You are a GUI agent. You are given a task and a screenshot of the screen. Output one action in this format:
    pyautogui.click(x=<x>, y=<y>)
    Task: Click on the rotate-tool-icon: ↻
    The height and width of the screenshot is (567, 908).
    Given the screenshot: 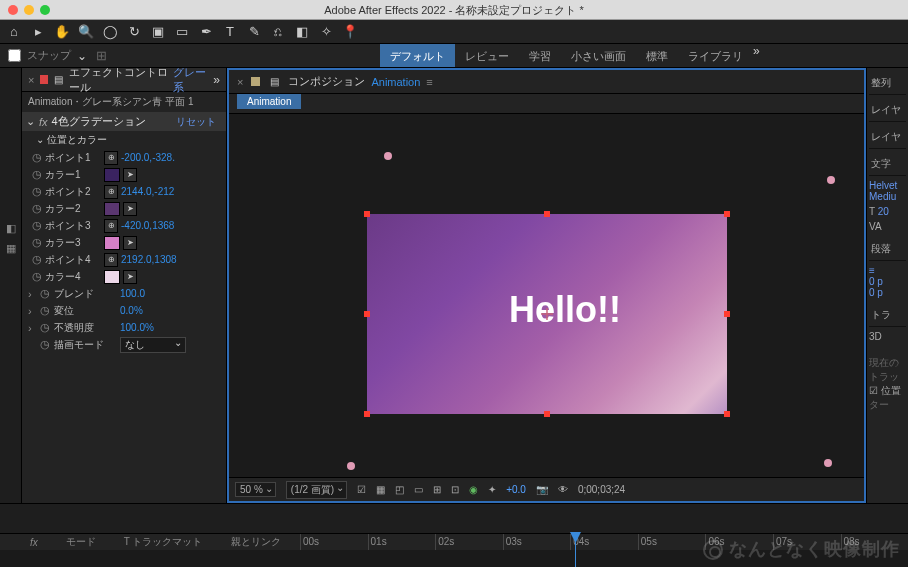 What is the action you would take?
    pyautogui.click(x=134, y=32)
    